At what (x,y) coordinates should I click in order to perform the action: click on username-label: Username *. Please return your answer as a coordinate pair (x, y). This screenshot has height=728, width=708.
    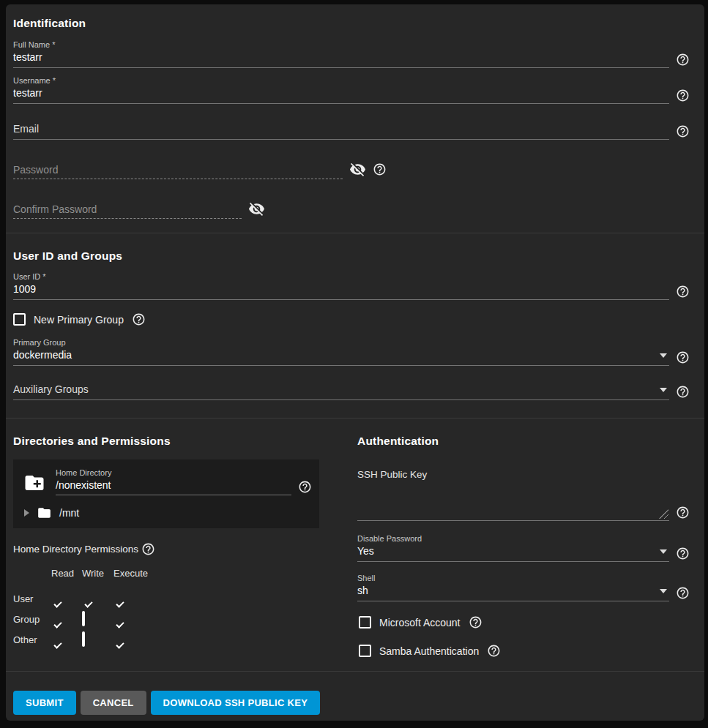
    Looking at the image, I should click on (341, 80).